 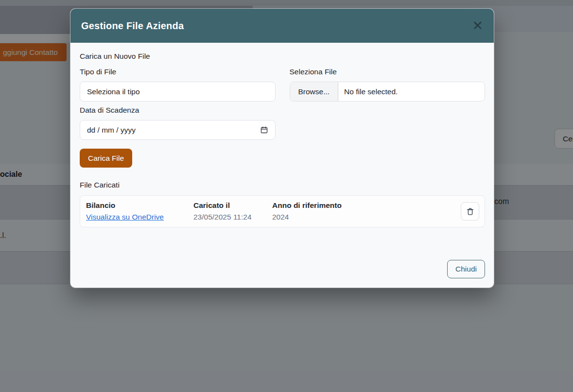 I want to click on reference-year-value: 2024, so click(x=366, y=217).